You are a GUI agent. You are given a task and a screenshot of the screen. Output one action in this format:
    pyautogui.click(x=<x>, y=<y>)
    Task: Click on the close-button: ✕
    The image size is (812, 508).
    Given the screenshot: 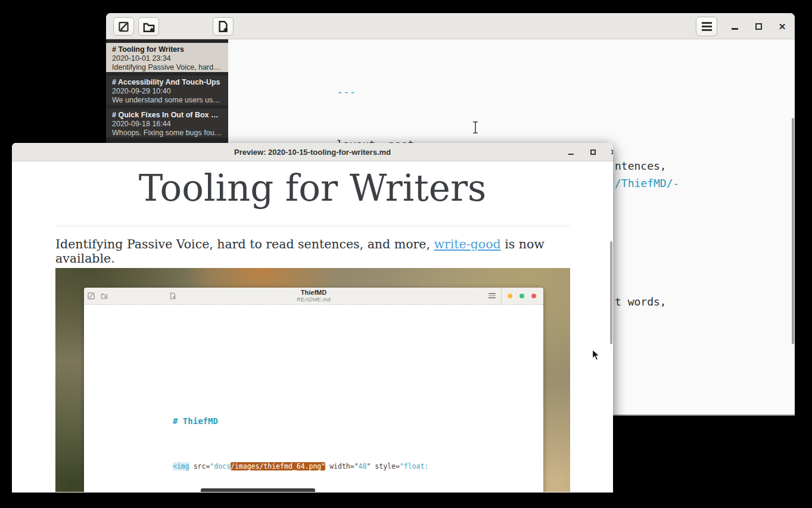 What is the action you would take?
    pyautogui.click(x=782, y=26)
    